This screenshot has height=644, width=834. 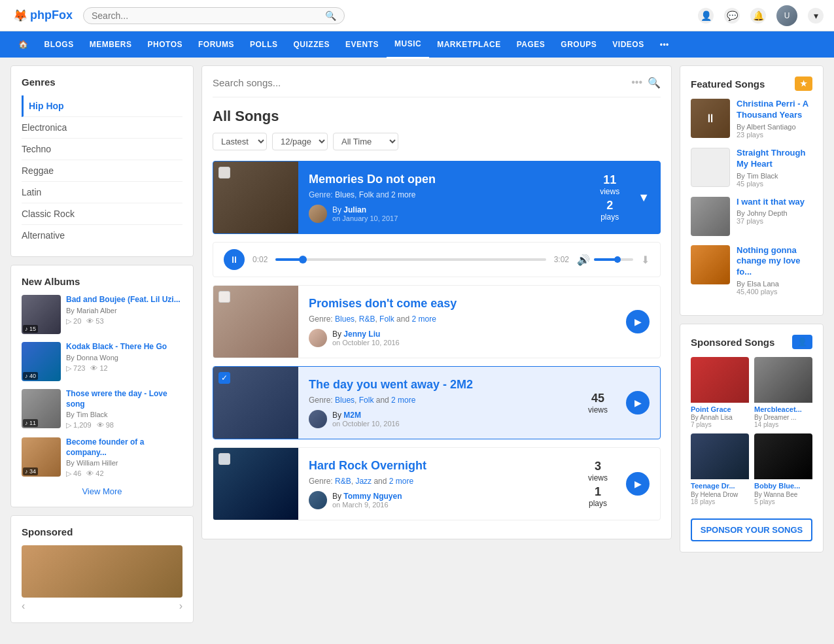 I want to click on sort-filter: Lastest Oldest Popular, so click(x=239, y=141).